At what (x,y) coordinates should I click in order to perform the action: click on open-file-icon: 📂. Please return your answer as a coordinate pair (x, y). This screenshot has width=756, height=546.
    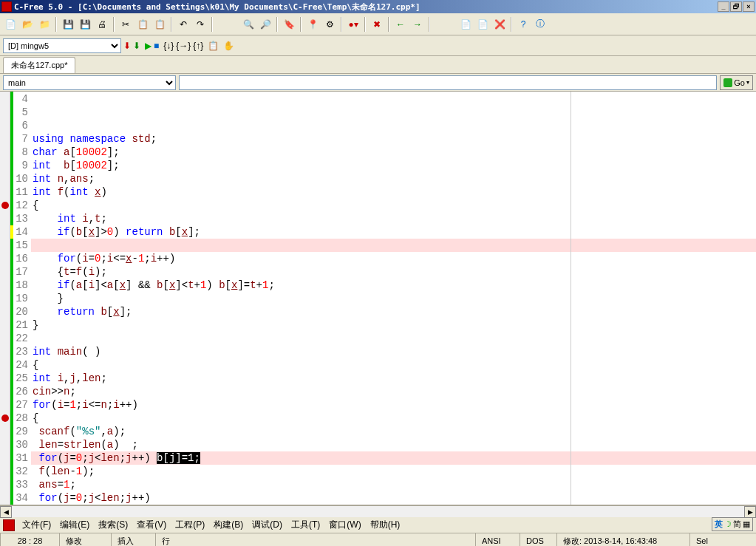
    Looking at the image, I should click on (27, 24).